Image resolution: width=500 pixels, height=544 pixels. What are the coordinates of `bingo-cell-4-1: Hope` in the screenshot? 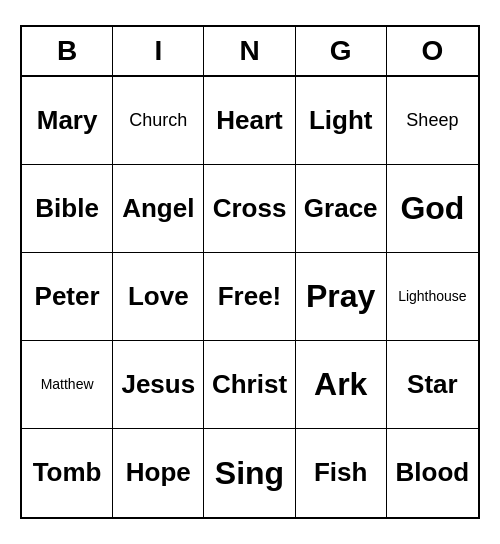 It's located at (158, 473).